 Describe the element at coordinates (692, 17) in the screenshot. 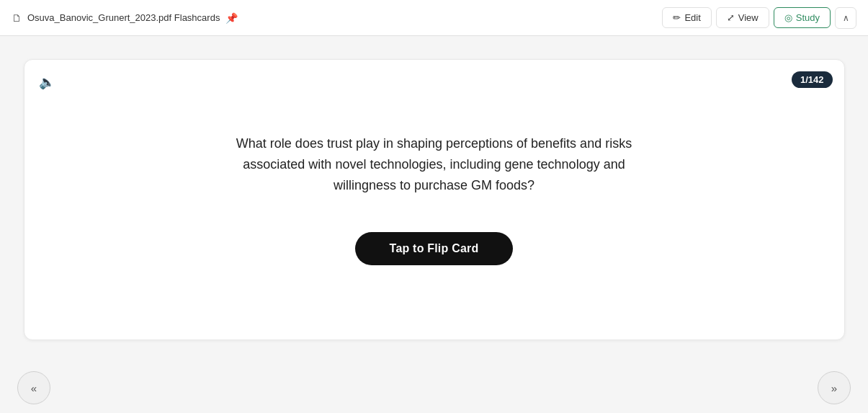

I see `edit-label: Edit` at that location.